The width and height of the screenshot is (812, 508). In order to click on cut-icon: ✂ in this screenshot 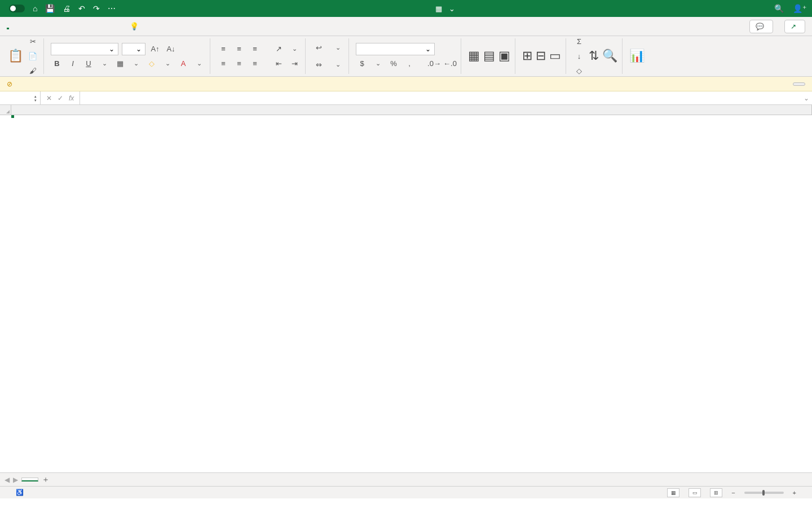, I will do `click(33, 42)`.